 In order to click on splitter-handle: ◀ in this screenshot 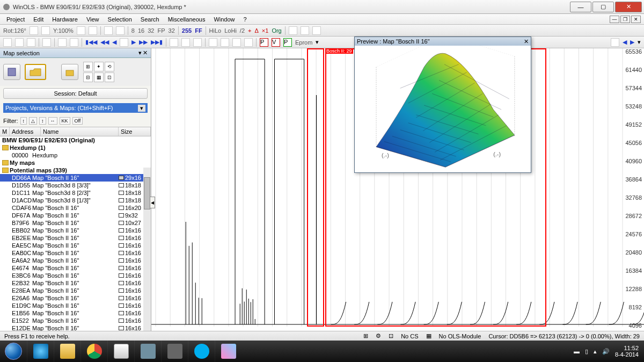, I will do `click(152, 202)`.